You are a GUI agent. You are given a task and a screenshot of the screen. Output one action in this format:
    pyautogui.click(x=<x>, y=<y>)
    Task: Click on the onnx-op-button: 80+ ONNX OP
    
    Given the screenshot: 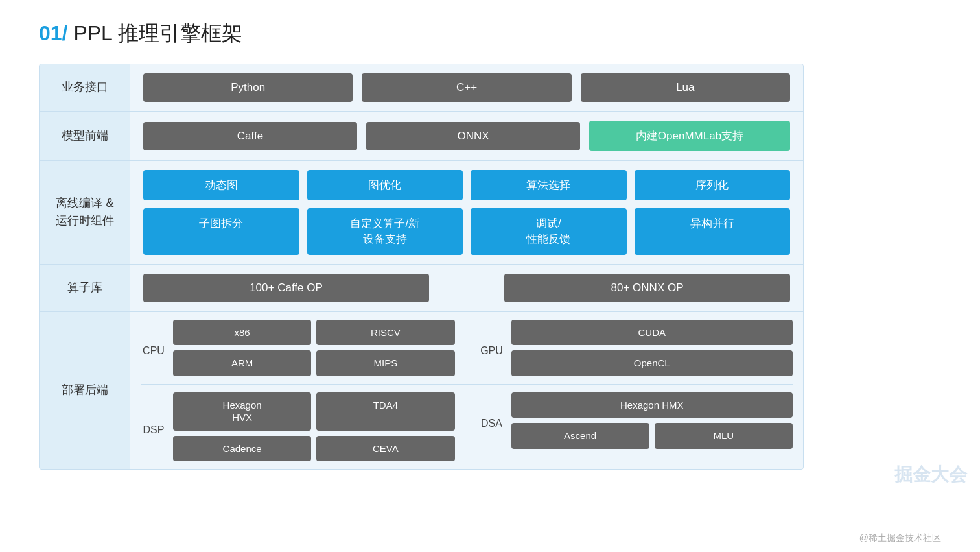 What is the action you would take?
    pyautogui.click(x=647, y=288)
    